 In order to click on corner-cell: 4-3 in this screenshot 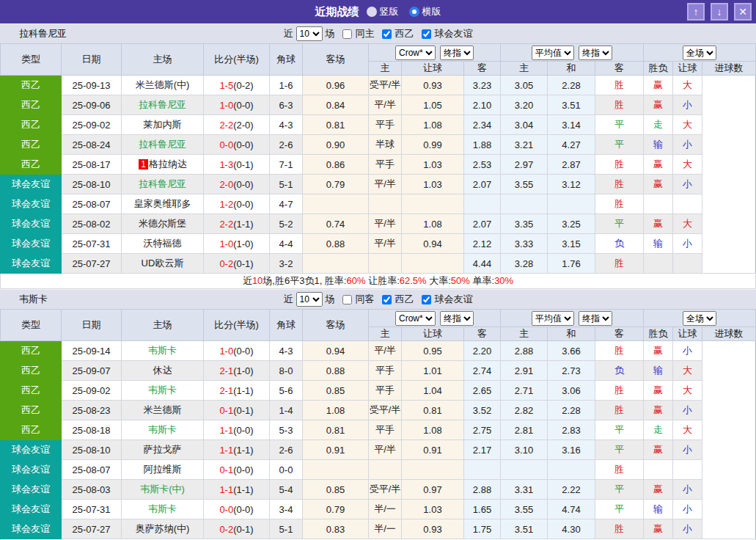, I will do `click(286, 351)`.